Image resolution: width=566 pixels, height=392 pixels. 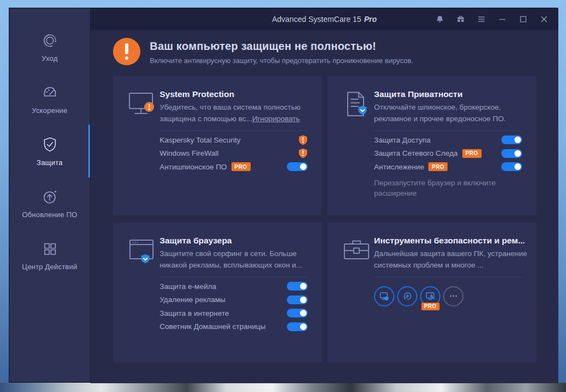 What do you see at coordinates (512, 154) in the screenshot?
I see `toggle-digital-fingerprint` at bounding box center [512, 154].